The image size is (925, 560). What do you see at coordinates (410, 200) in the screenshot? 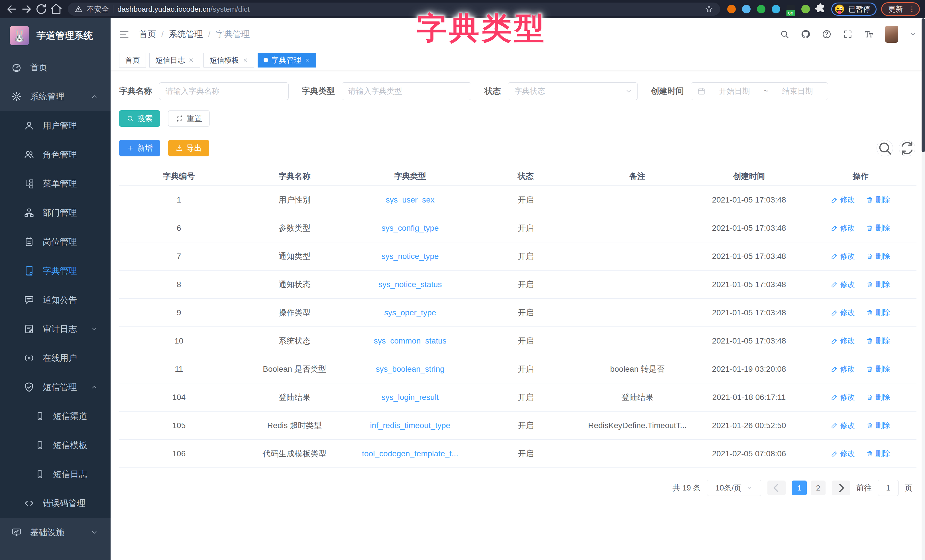
I see `dict-type-link: sys_user_sex` at bounding box center [410, 200].